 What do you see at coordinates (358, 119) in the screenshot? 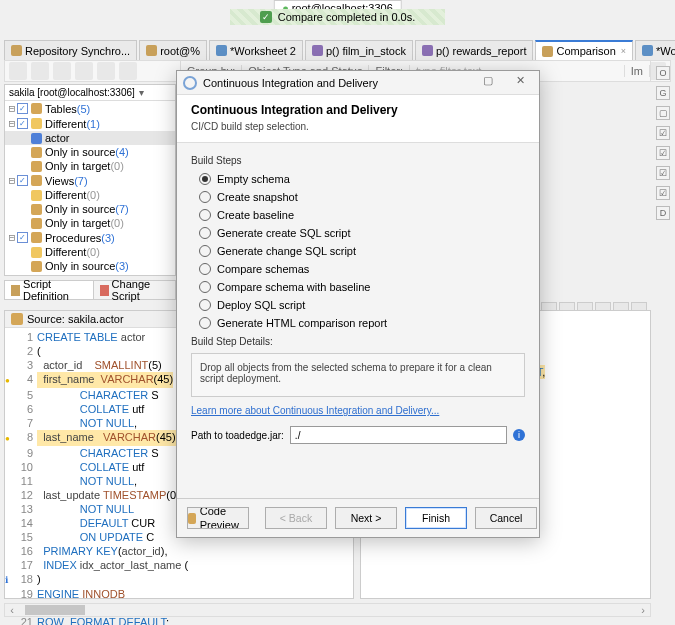
I see `dialog-header: Continuous Integration and Delivery CI/C…` at bounding box center [358, 119].